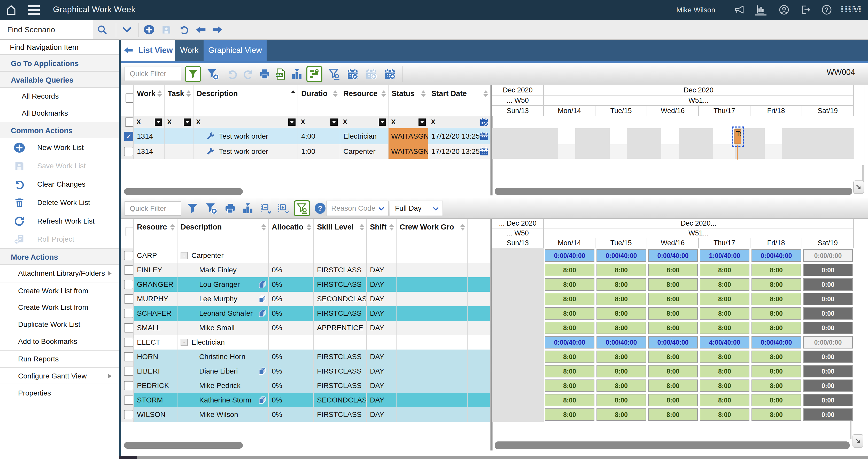  I want to click on column-header-resource: Resourc, so click(156, 233).